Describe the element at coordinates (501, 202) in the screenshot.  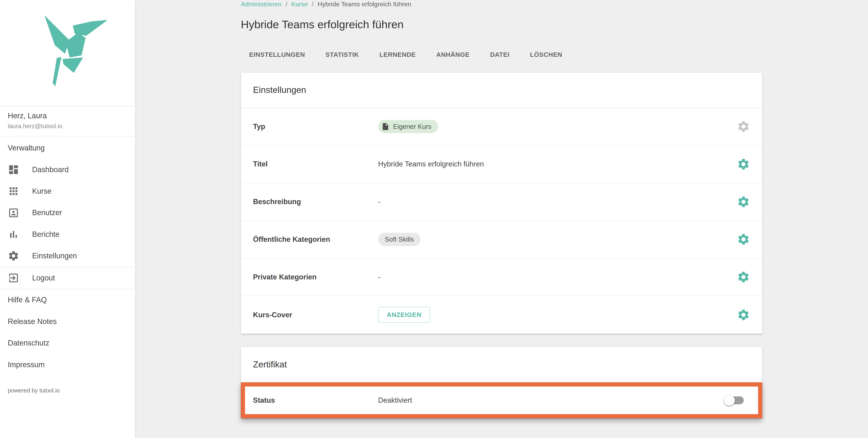
I see `row-beschreibung: Beschreibung -` at that location.